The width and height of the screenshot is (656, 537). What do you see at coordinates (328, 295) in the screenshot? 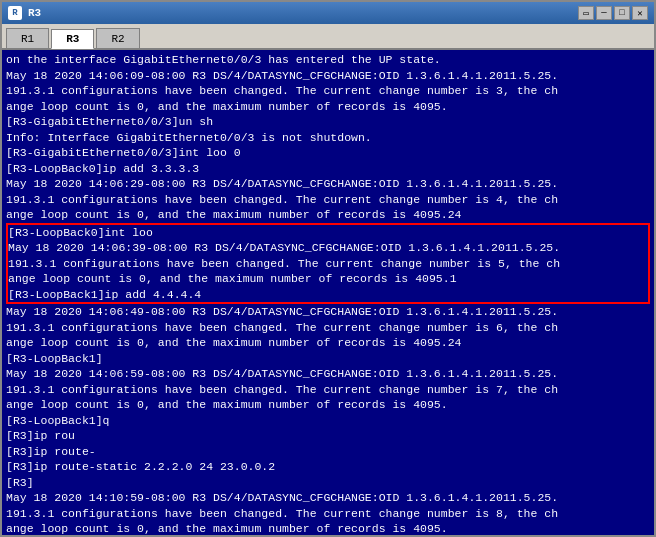
I see `terminal-line: [R3-LoopBack1]ip add 4.4.4.4` at bounding box center [328, 295].